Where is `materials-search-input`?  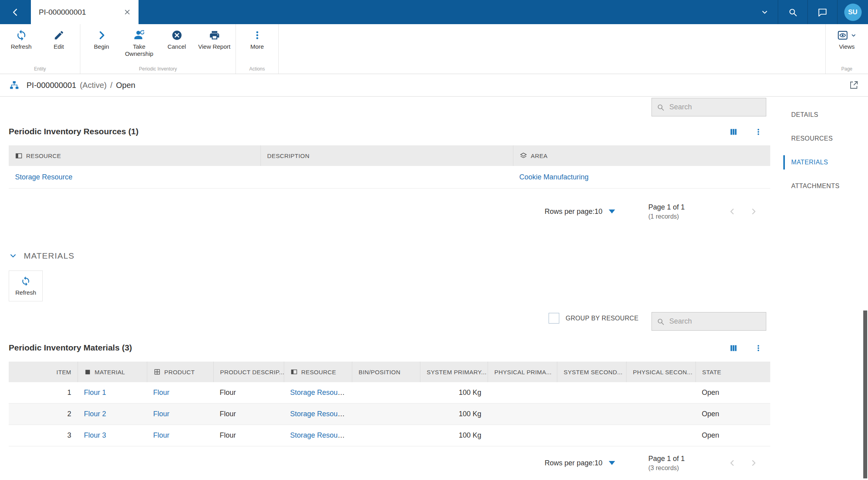
materials-search-input is located at coordinates (715, 322).